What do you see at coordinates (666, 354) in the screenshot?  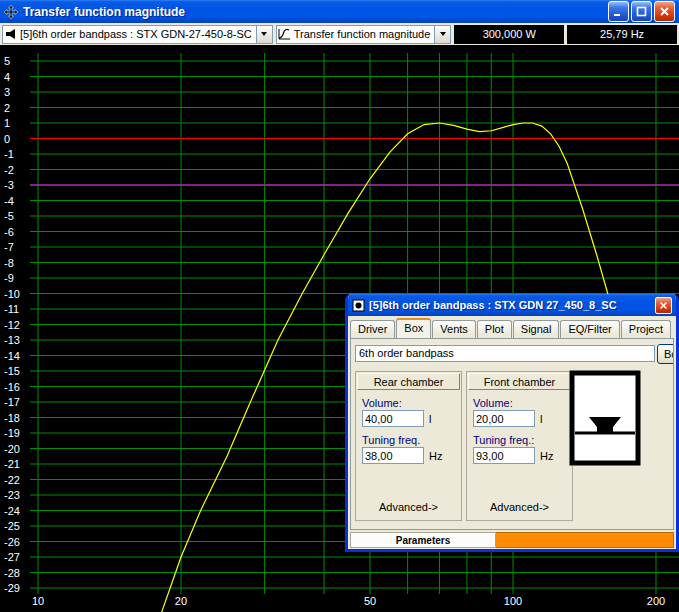 I see `box-button: Bo` at bounding box center [666, 354].